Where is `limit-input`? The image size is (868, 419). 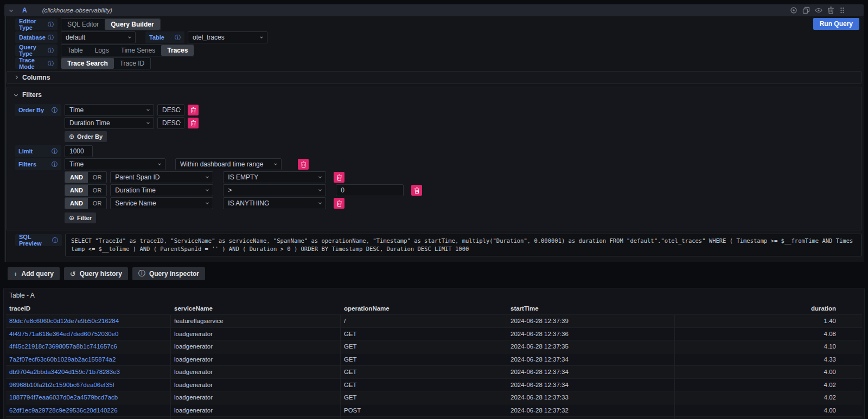 limit-input is located at coordinates (79, 151).